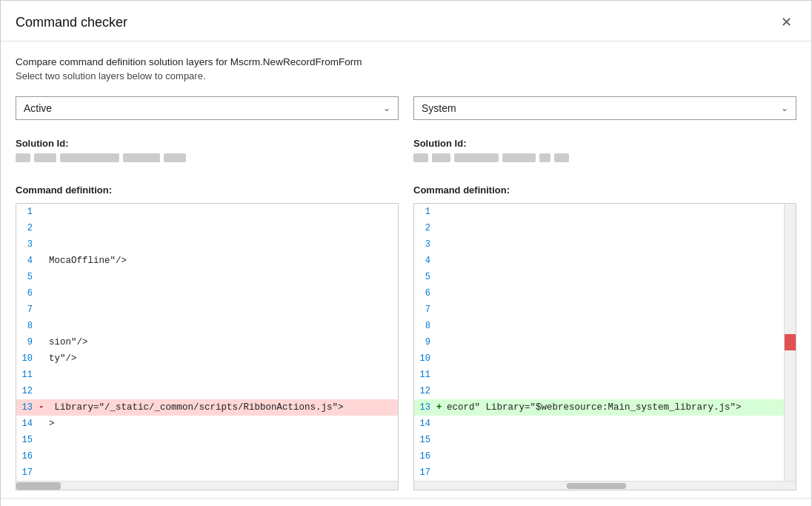 Image resolution: width=812 pixels, height=506 pixels. I want to click on right-cmd-label: Command definition:, so click(605, 191).